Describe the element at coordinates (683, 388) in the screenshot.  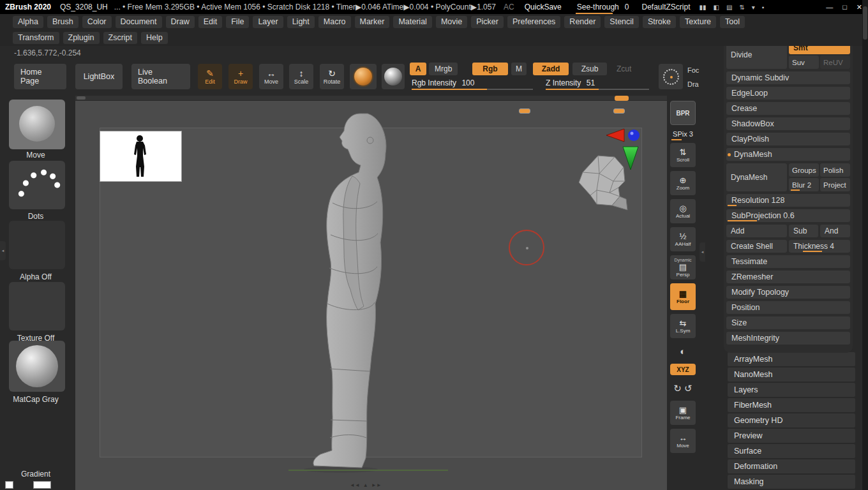
I see `shelf-rotate-on-axis-icons: ↻ ↺` at that location.